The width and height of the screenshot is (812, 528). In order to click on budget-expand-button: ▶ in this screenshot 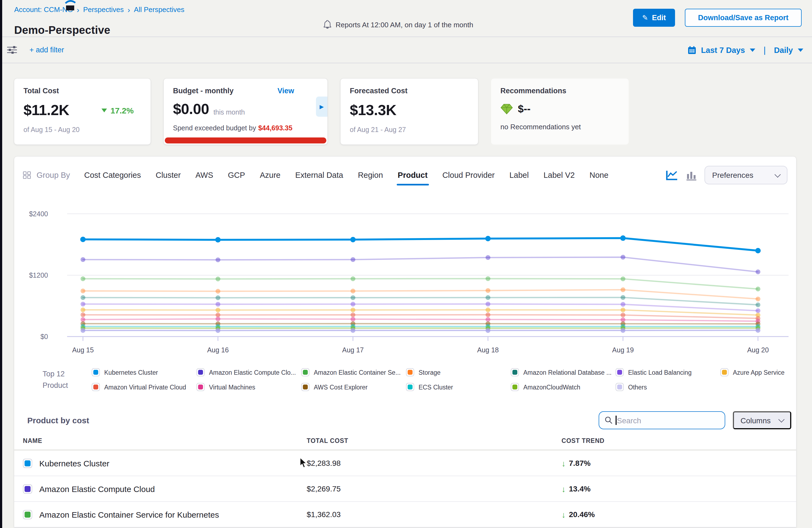, I will do `click(322, 106)`.